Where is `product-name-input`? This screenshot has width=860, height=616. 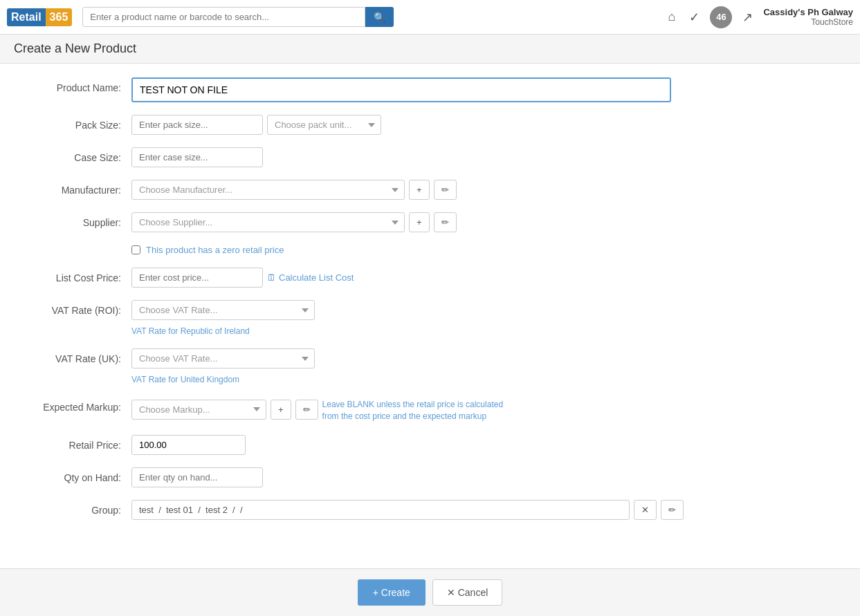
product-name-input is located at coordinates (401, 90).